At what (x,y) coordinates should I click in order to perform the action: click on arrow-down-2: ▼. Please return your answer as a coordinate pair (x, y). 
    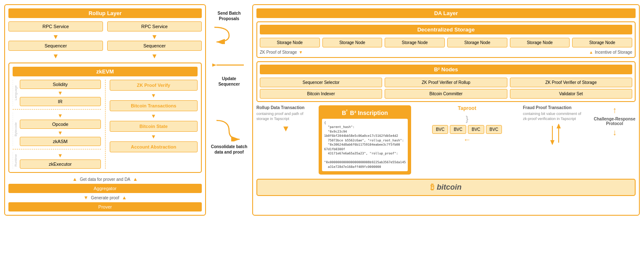
    Looking at the image, I should click on (155, 37).